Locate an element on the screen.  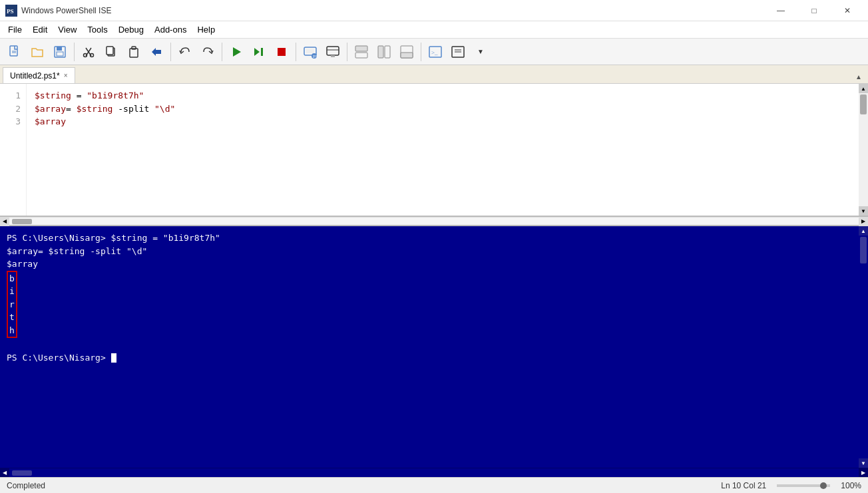
menu-file: File is located at coordinates (15, 29).